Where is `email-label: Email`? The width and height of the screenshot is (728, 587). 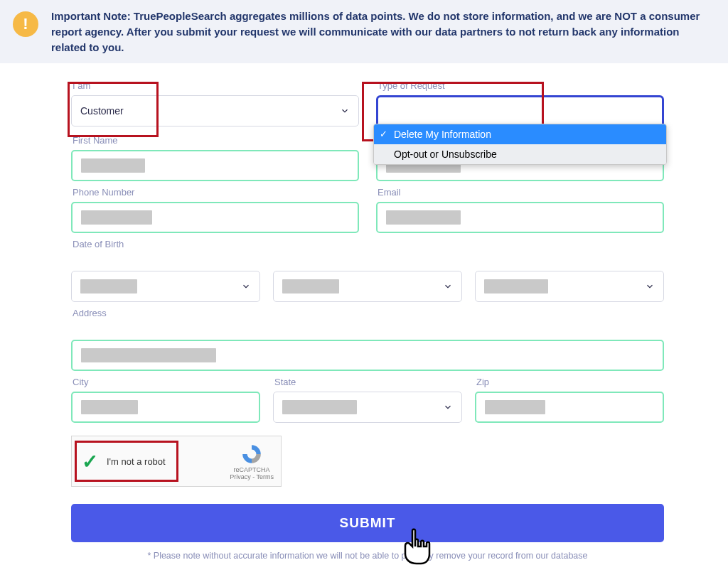 email-label: Email is located at coordinates (520, 192).